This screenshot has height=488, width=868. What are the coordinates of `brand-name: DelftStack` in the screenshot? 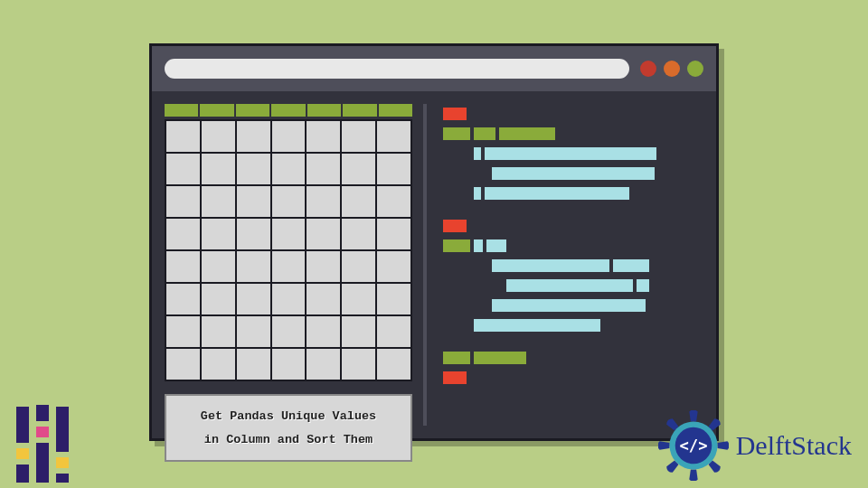 It's located at (794, 446).